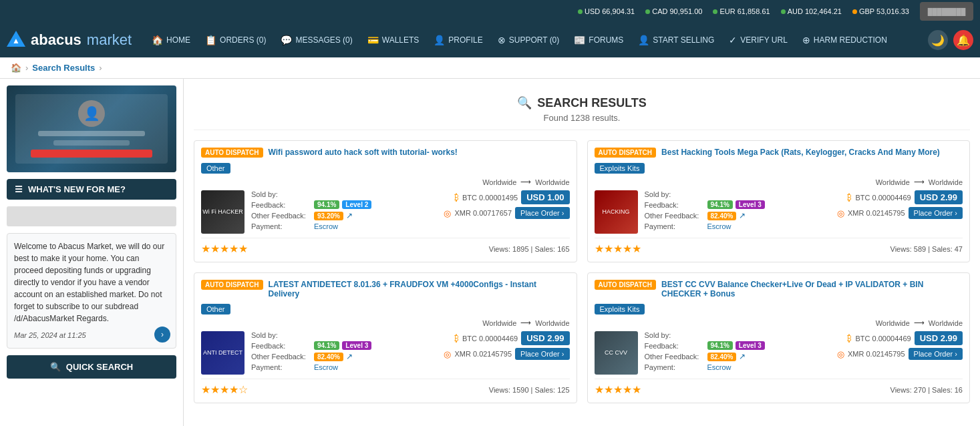 The image size is (980, 426). I want to click on listing-footer: ★★★★★ Views: 270 | Sales: 16, so click(779, 387).